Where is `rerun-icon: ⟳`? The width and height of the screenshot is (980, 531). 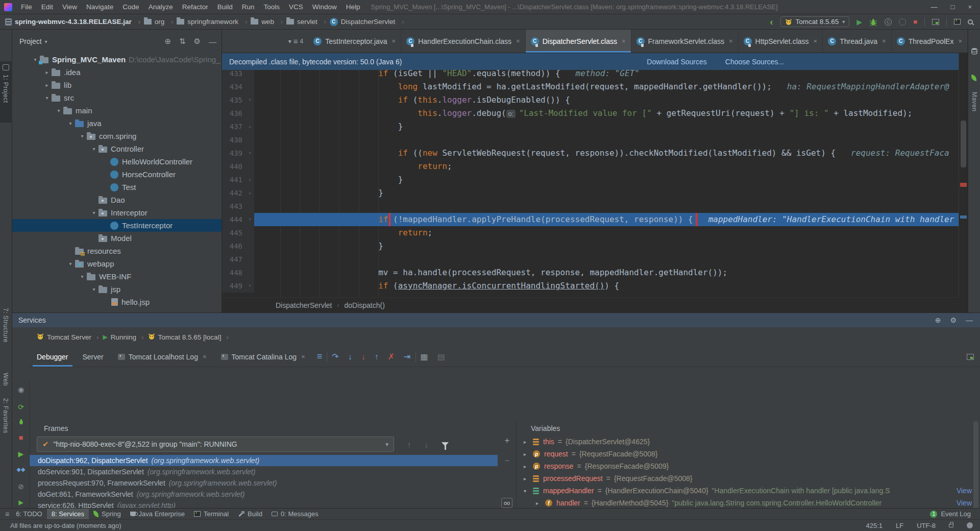
rerun-icon: ⟳ is located at coordinates (21, 407).